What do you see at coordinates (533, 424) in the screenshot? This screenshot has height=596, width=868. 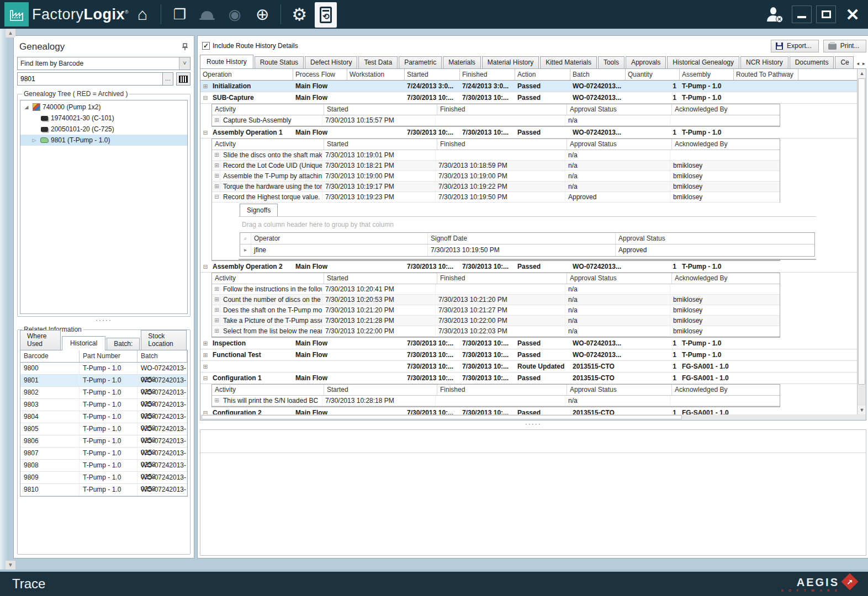 I see `detail-splitter: ·····` at bounding box center [533, 424].